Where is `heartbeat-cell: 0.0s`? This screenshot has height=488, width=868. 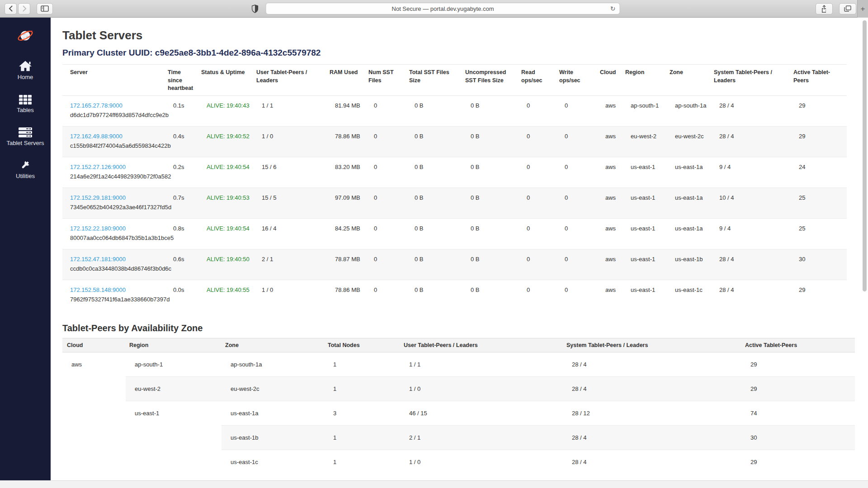
heartbeat-cell: 0.0s is located at coordinates (181, 295).